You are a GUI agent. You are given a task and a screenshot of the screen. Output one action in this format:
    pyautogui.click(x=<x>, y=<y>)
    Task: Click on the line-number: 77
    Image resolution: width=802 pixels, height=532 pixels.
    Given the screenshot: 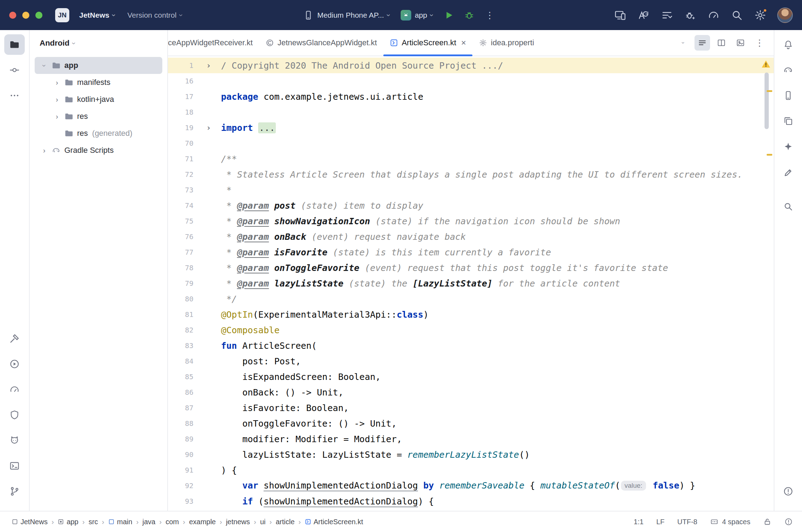 What is the action you would take?
    pyautogui.click(x=181, y=252)
    